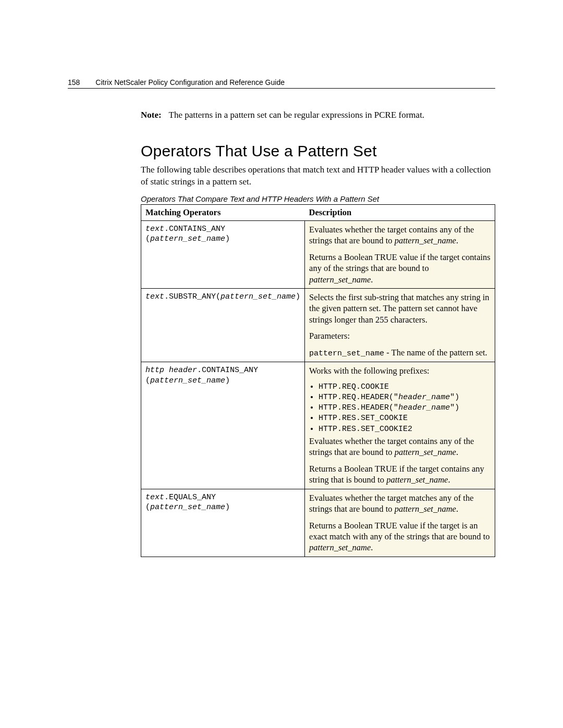 The width and height of the screenshot is (563, 728). What do you see at coordinates (405, 408) in the screenshot?
I see `list-item: HTTP.RES.HEADER("header_name")` at bounding box center [405, 408].